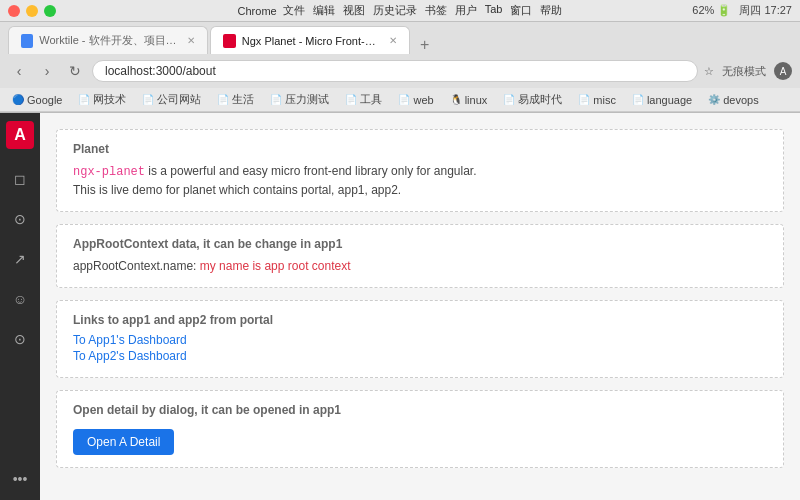 Image resolution: width=800 pixels, height=500 pixels. What do you see at coordinates (32, 11) in the screenshot?
I see `window-controls` at bounding box center [32, 11].